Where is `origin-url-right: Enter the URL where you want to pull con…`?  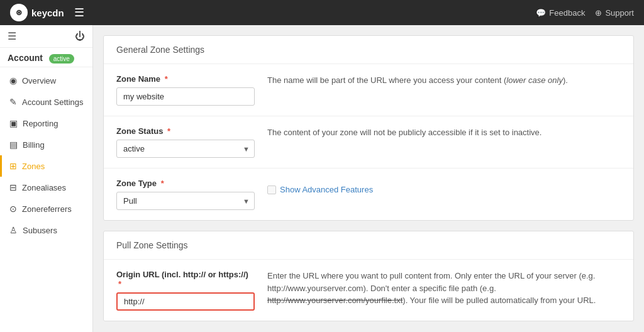
origin-url-right: Enter the URL where you want to pull con… is located at coordinates (444, 288).